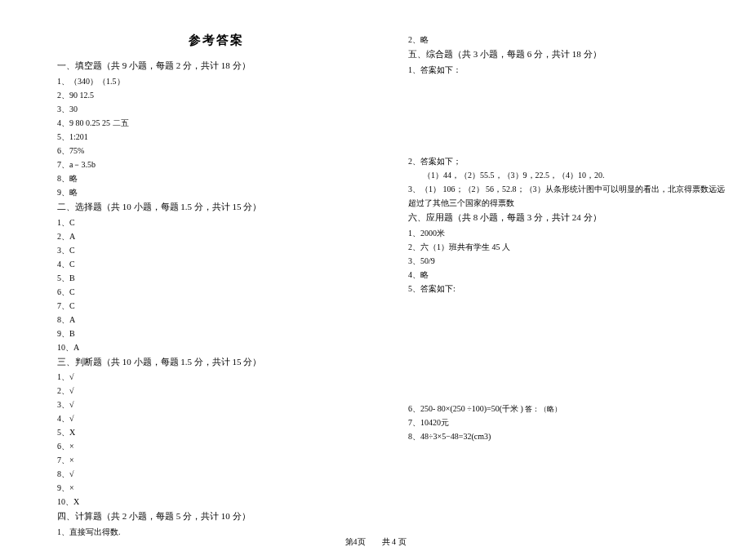 The width and height of the screenshot is (751, 560). Describe the element at coordinates (567, 247) in the screenshot. I see `s6-item: 2、六（1）班共有学生 45 人` at that location.